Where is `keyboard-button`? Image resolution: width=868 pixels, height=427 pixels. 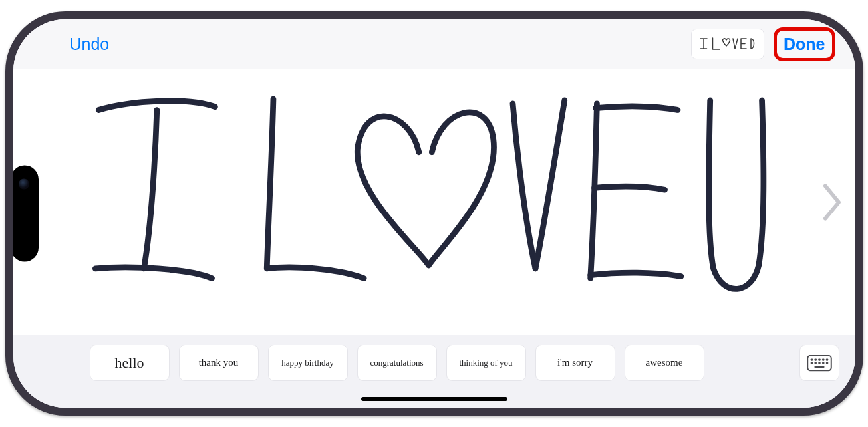
keyboard-button is located at coordinates (819, 363).